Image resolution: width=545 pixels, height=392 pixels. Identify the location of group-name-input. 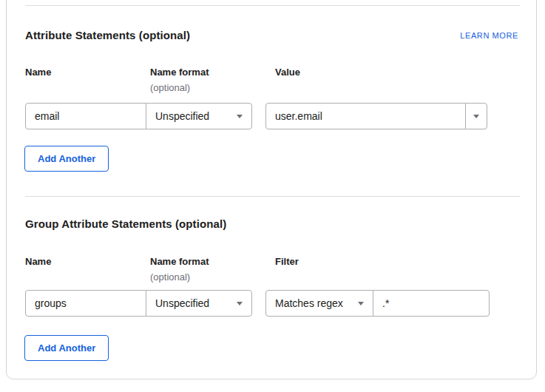
(86, 303).